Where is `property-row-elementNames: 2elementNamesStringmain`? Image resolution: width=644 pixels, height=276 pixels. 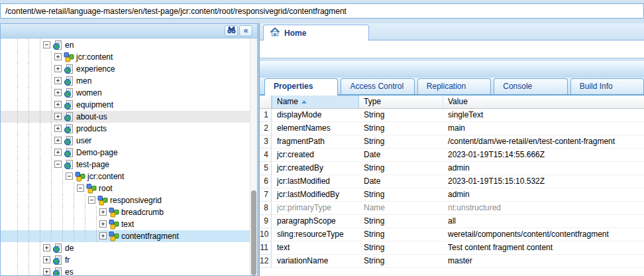 property-row-elementNames: 2elementNamesStringmain is located at coordinates (452, 129).